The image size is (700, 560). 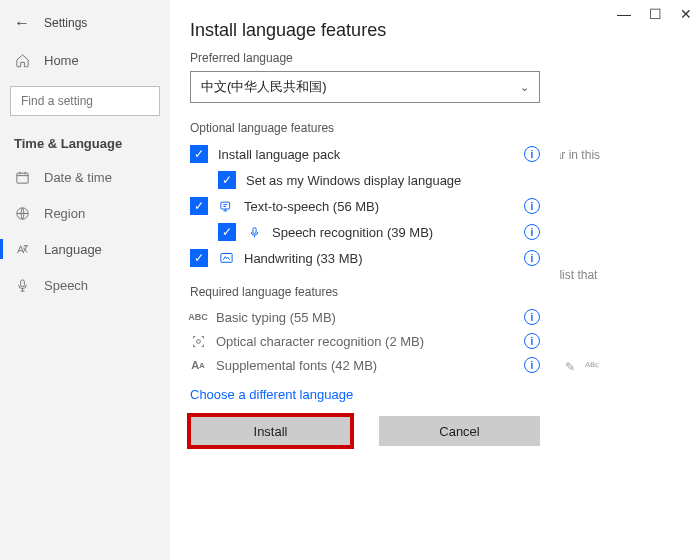 What do you see at coordinates (352, 232) in the screenshot?
I see `option-label: Speech recognition (39 MB)` at bounding box center [352, 232].